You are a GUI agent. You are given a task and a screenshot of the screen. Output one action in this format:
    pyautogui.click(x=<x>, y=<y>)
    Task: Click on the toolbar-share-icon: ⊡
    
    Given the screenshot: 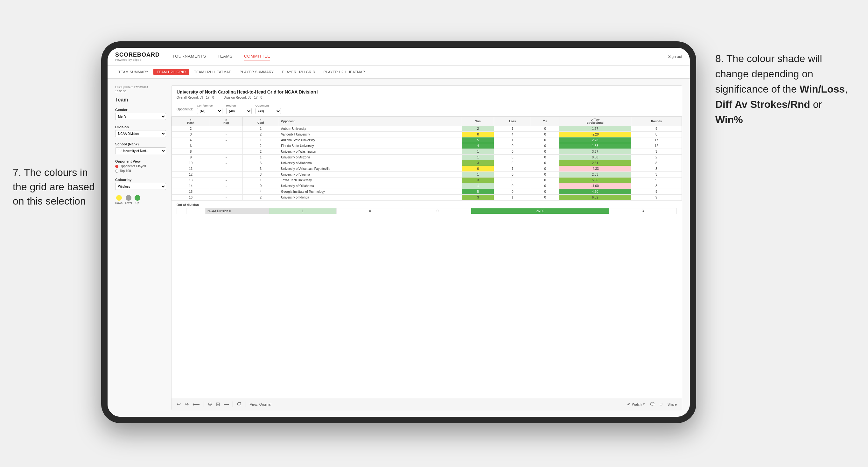 What is the action you would take?
    pyautogui.click(x=661, y=404)
    